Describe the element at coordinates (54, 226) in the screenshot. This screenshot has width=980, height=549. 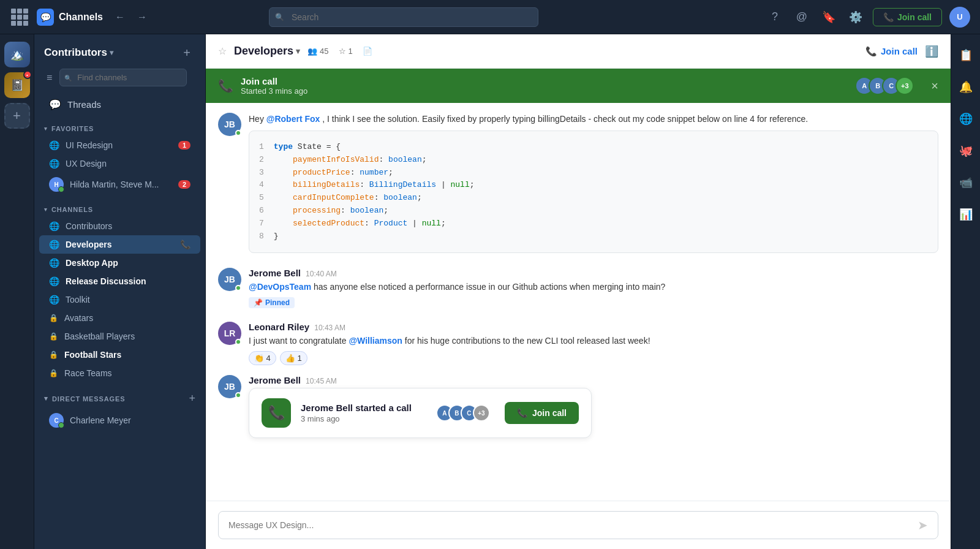
I see `globe-icon: 🌐` at that location.